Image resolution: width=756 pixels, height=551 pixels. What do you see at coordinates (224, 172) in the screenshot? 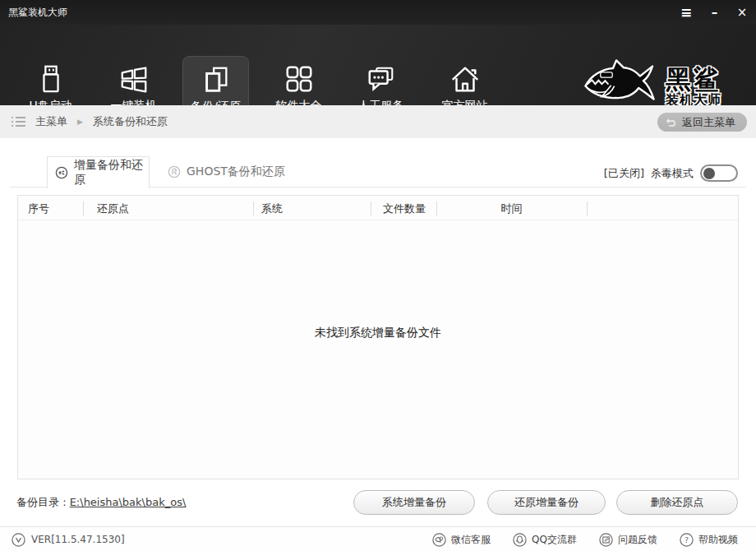
I see `tab-ghost-backup: GHOST备份和还原` at bounding box center [224, 172].